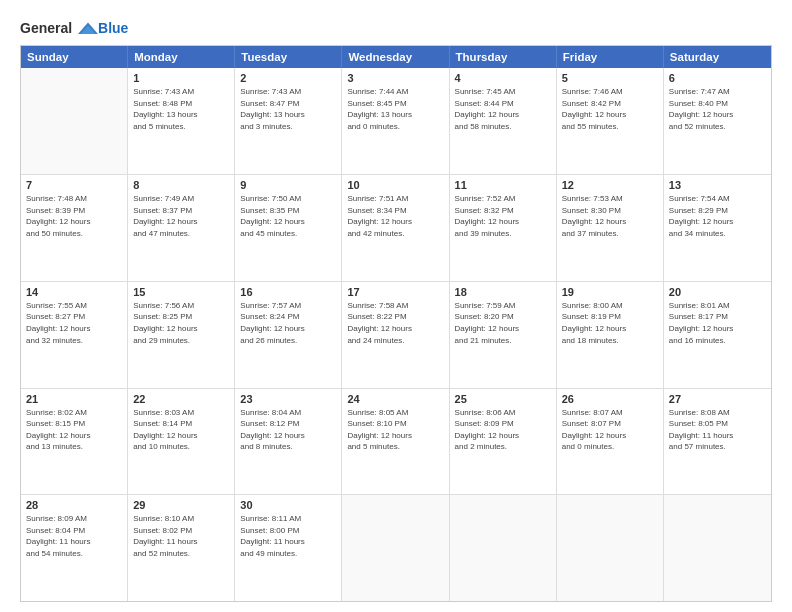 This screenshot has height=612, width=792. I want to click on day-number: 1, so click(181, 78).